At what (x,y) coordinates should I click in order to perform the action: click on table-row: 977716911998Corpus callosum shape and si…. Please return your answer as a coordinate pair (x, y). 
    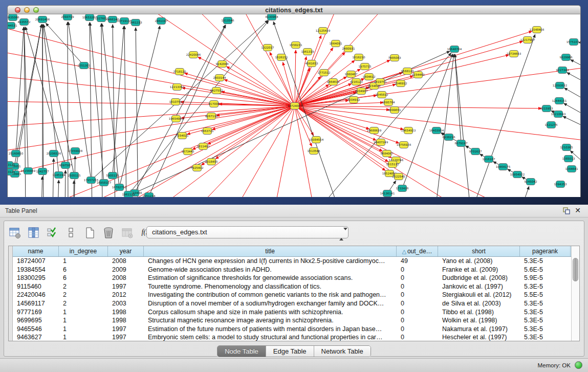
    Looking at the image, I should click on (292, 312).